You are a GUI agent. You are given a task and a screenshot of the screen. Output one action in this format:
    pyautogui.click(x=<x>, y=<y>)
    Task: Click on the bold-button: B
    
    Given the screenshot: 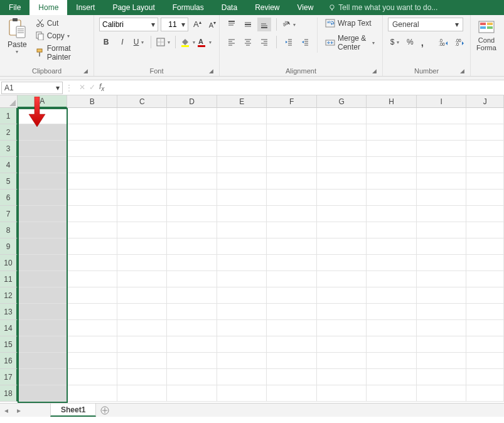 What is the action you would take?
    pyautogui.click(x=106, y=42)
    